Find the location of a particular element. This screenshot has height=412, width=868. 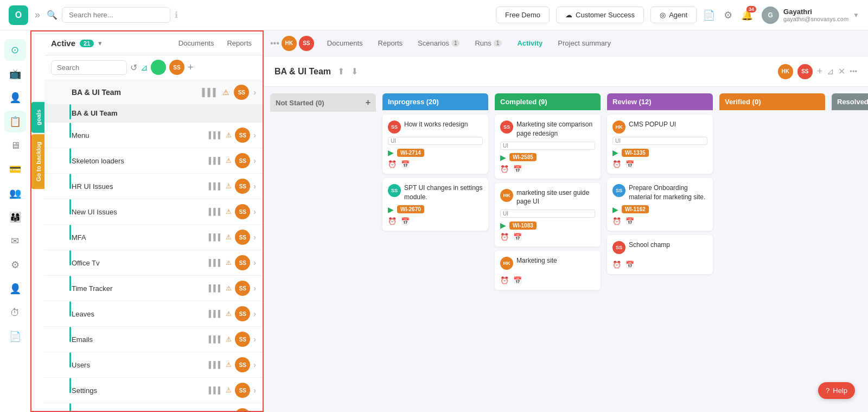

sidebar-item-screen: 🖥 is located at coordinates (15, 145).